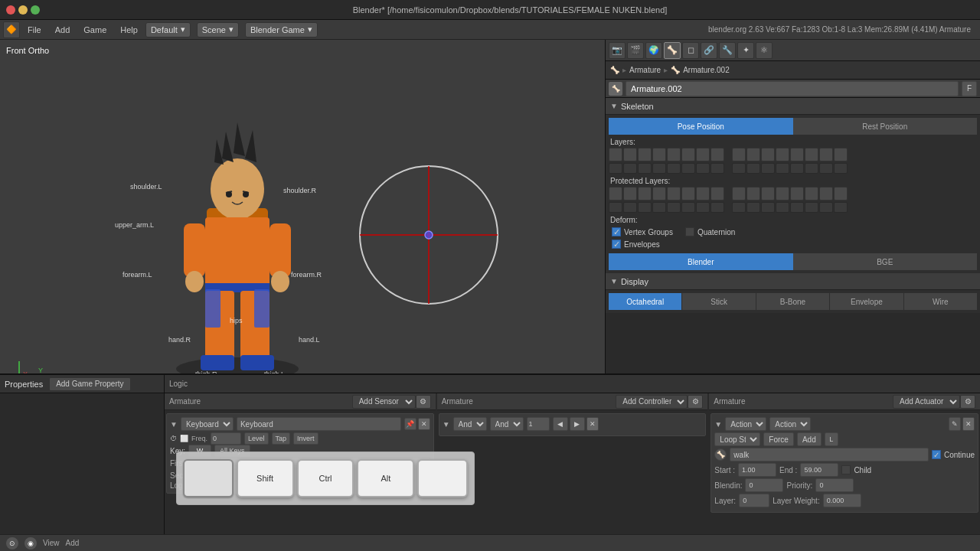 This screenshot has width=980, height=551. What do you see at coordinates (174, 424) in the screenshot?
I see `sensor-expand-icon: ▼` at bounding box center [174, 424].